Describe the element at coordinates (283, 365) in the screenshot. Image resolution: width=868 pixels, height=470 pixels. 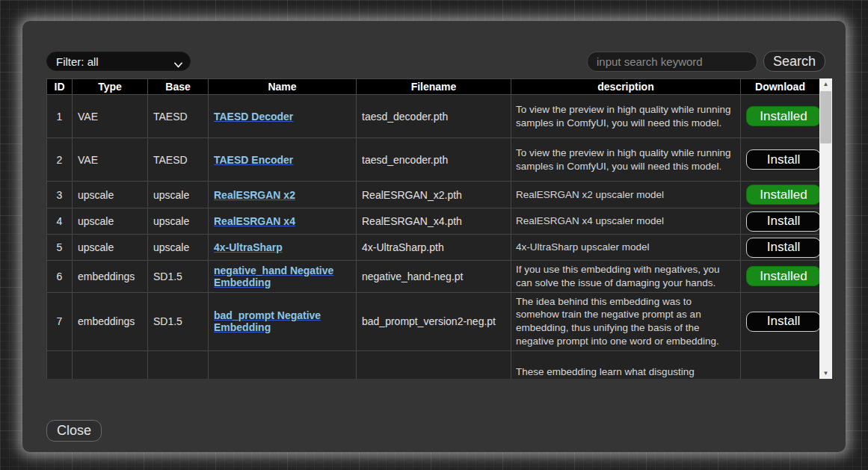
I see `cell-name` at that location.